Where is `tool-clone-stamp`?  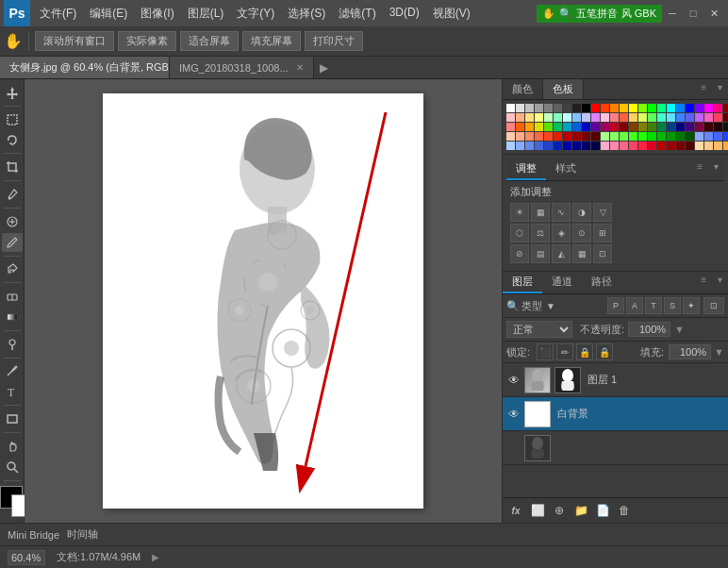
tool-clone-stamp is located at coordinates (12, 269).